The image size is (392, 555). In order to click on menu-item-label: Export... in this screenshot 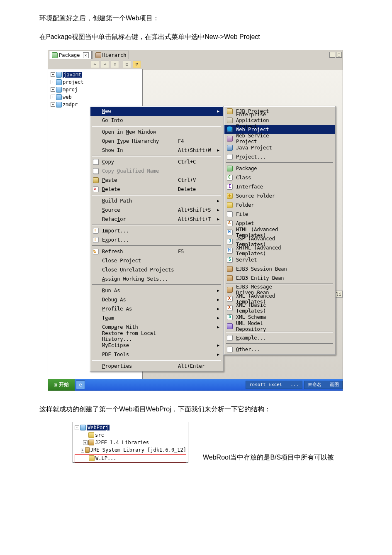, I will do `click(139, 240)`.